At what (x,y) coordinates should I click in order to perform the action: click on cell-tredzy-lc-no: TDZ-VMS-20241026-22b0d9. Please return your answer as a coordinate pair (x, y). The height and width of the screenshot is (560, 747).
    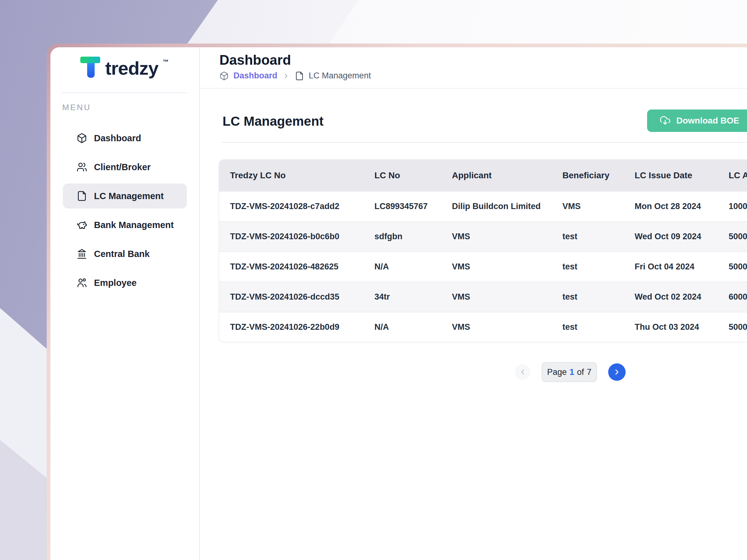
    Looking at the image, I should click on (291, 327).